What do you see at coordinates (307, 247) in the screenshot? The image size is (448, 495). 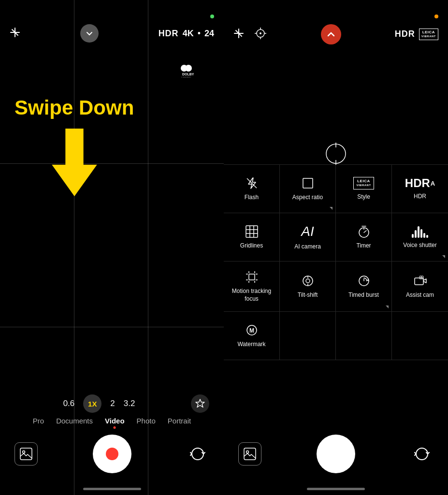 I see `ai-camera-label: AI camera` at bounding box center [307, 247].